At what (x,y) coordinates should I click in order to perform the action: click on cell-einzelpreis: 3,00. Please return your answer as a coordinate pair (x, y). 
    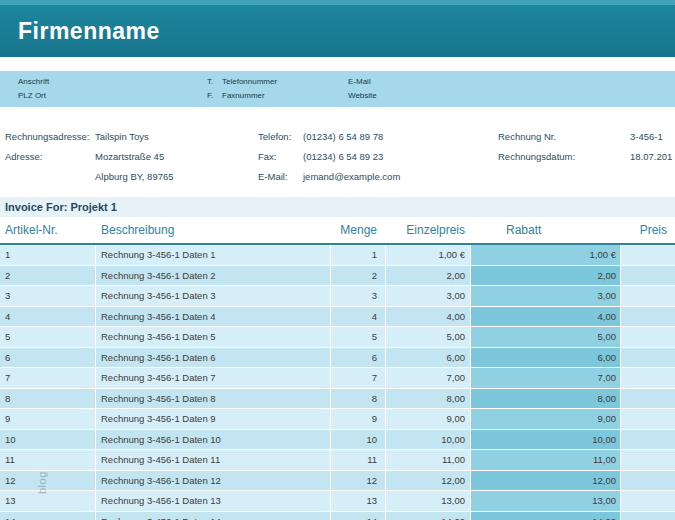
    Looking at the image, I should click on (428, 296).